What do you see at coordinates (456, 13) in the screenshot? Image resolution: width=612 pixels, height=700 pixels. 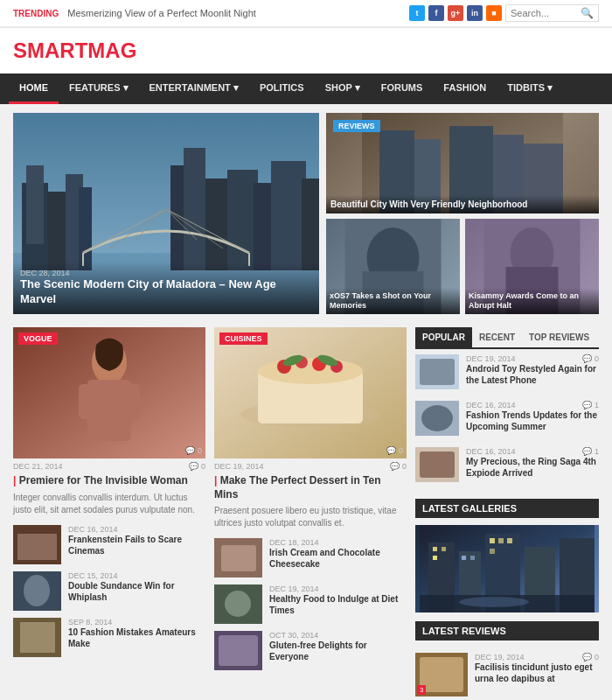 I see `gplus-icon: g+` at bounding box center [456, 13].